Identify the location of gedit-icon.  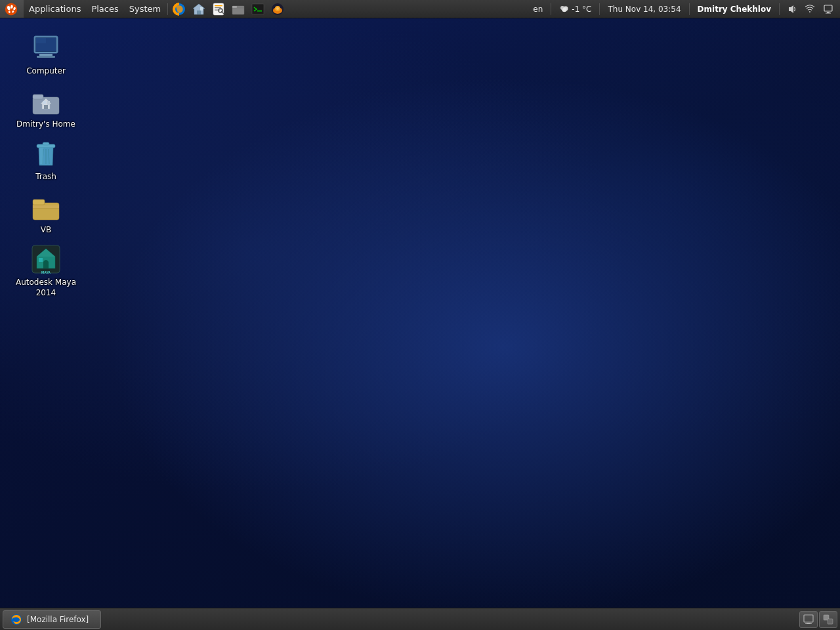
(219, 9).